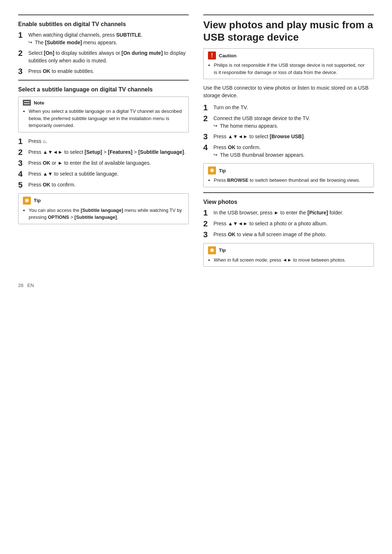 The height and width of the screenshot is (554, 392). What do you see at coordinates (196, 285) in the screenshot?
I see `page-footer: 28 EN` at bounding box center [196, 285].